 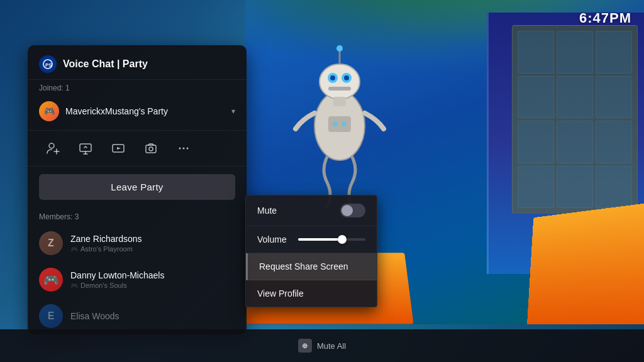 What do you see at coordinates (153, 275) in the screenshot?
I see `member-name-danny: Danny Lowton-Michaels` at bounding box center [153, 275].